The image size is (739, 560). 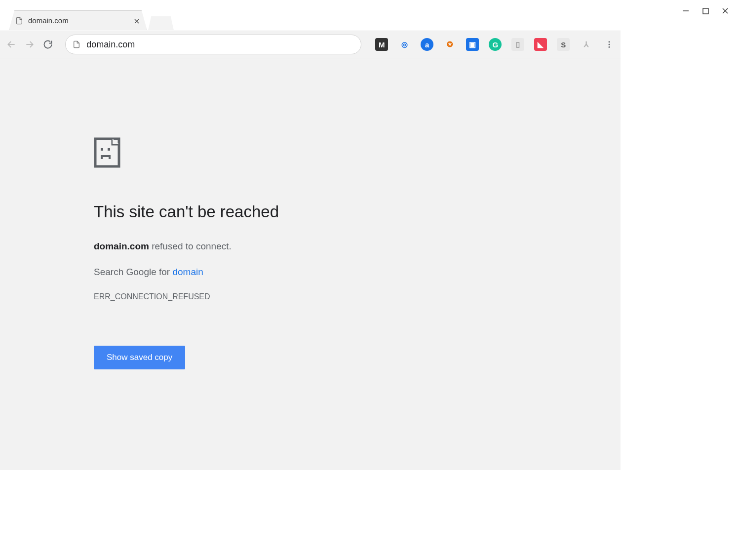 What do you see at coordinates (12, 44) in the screenshot?
I see `back-button` at bounding box center [12, 44].